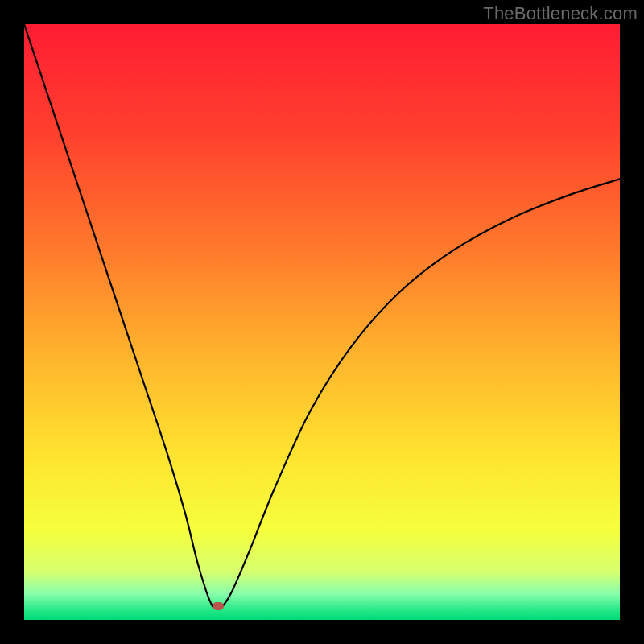  Describe the element at coordinates (218, 606) in the screenshot. I see `optimal-point-marker` at that location.